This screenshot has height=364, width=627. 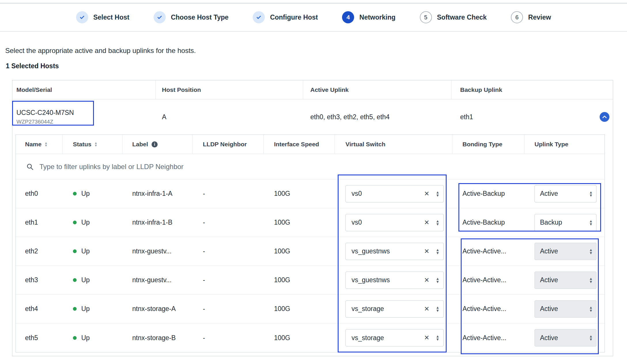 What do you see at coordinates (285, 17) in the screenshot?
I see `step-configure-host: Configure Host` at bounding box center [285, 17].